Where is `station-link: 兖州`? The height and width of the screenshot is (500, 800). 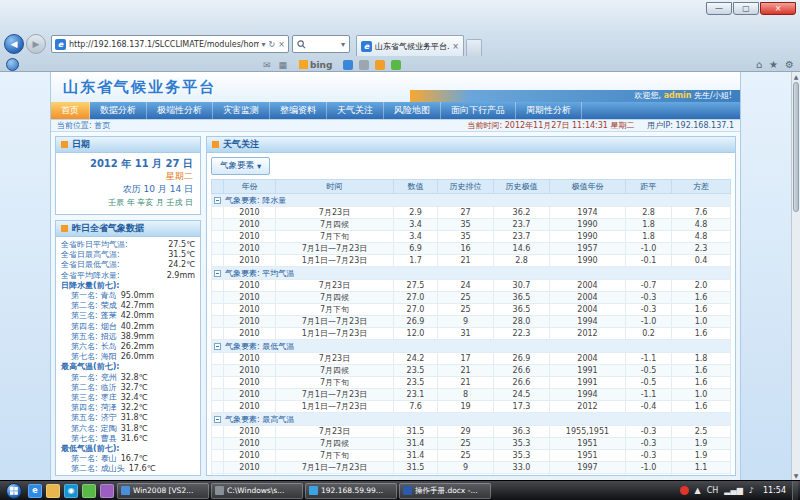 station-link: 兖州 is located at coordinates (109, 378).